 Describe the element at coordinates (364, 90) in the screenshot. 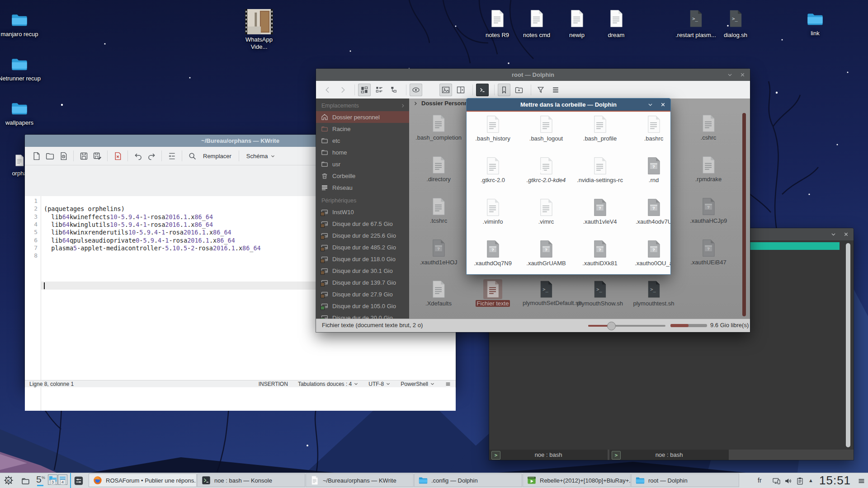

I see `icons-view-icon` at that location.